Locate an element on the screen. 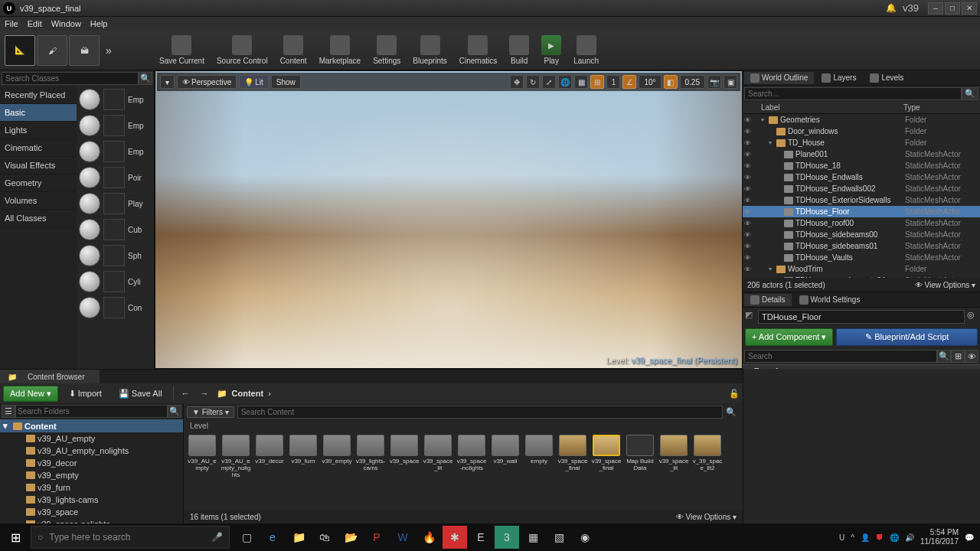 The width and height of the screenshot is (980, 551). folder-icon: 📂 is located at coordinates (351, 537).